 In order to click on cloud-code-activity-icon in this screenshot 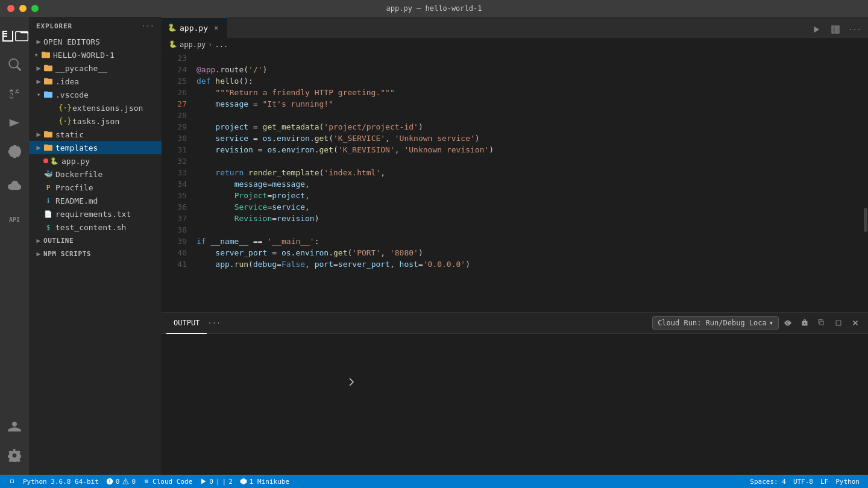, I will do `click(14, 186)`.